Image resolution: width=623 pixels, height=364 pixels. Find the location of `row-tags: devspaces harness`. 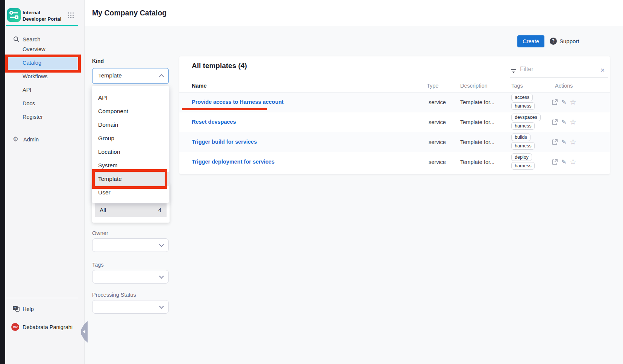

row-tags: devspaces harness is located at coordinates (526, 122).